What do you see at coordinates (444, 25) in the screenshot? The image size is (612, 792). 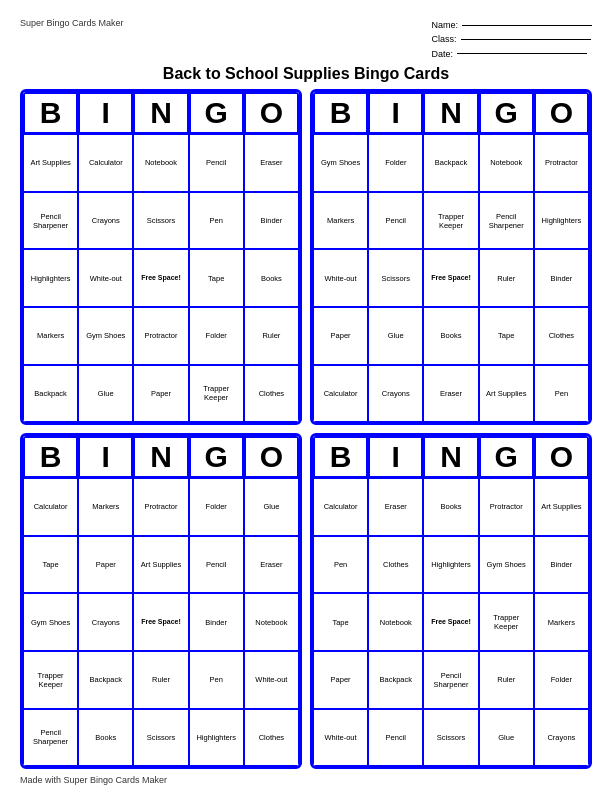 I see `name-label: Name:` at bounding box center [444, 25].